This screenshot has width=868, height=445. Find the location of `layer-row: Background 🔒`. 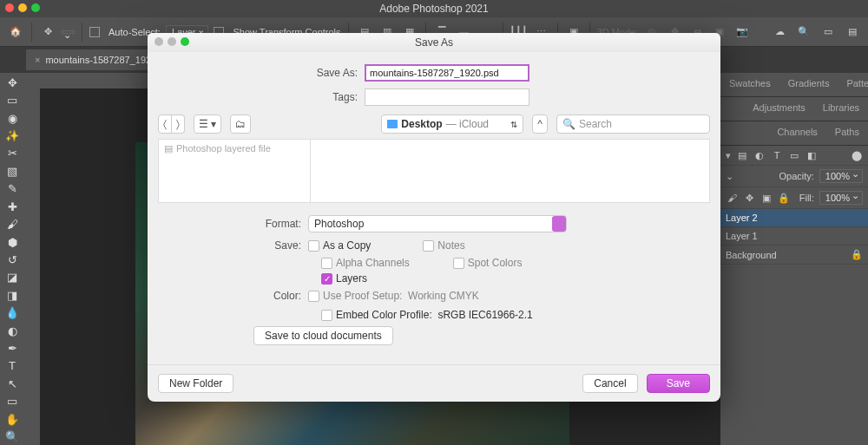

layer-row: Background 🔒 is located at coordinates (794, 255).